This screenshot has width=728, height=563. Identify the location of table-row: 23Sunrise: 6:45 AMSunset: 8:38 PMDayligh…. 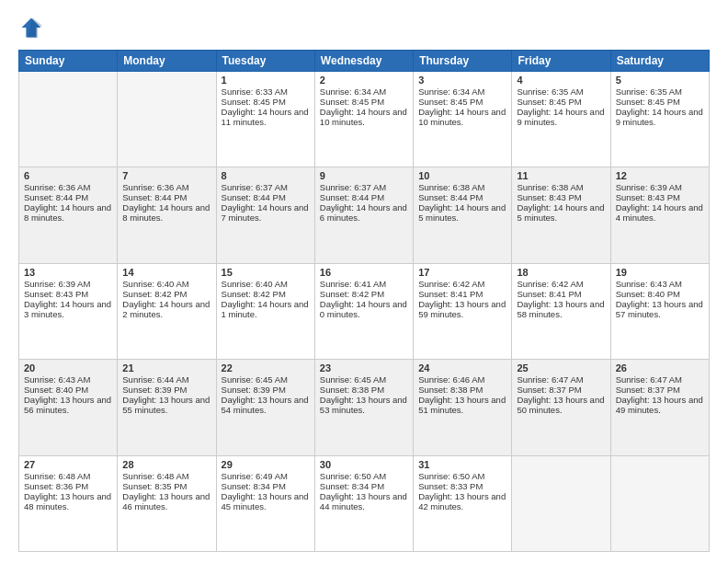
(364, 408).